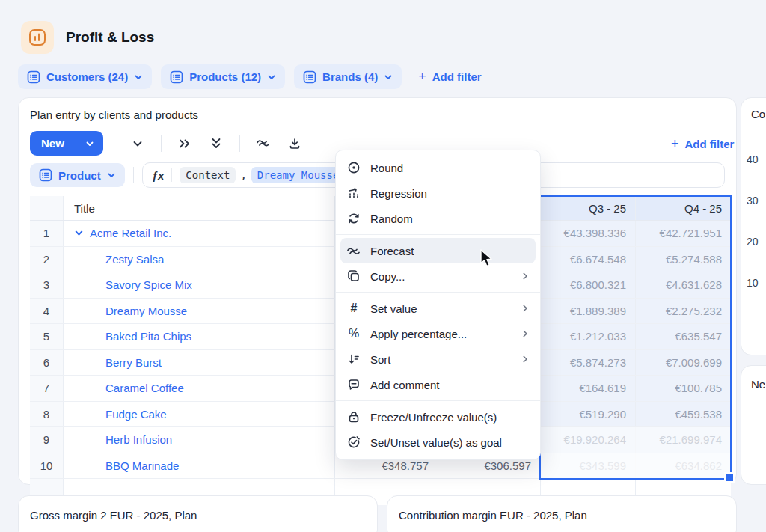 The image size is (766, 532). I want to click on row-title: Acme Retail Inc., so click(130, 233).